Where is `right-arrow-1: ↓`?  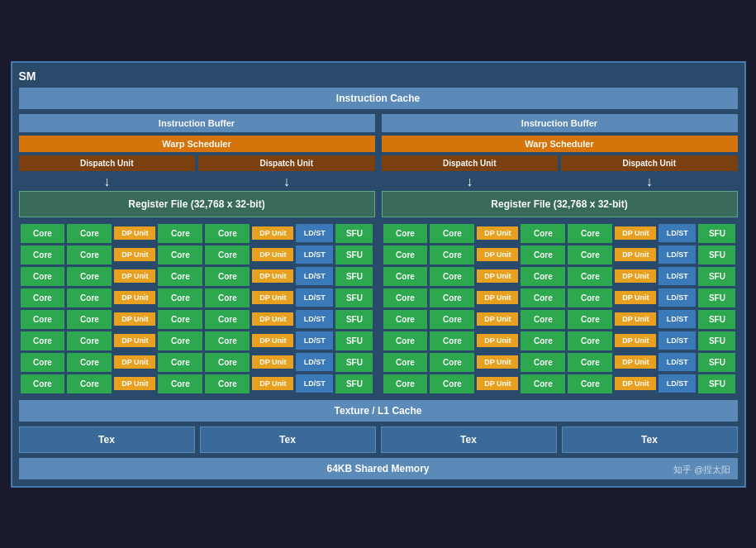
right-arrow-1: ↓ is located at coordinates (470, 182).